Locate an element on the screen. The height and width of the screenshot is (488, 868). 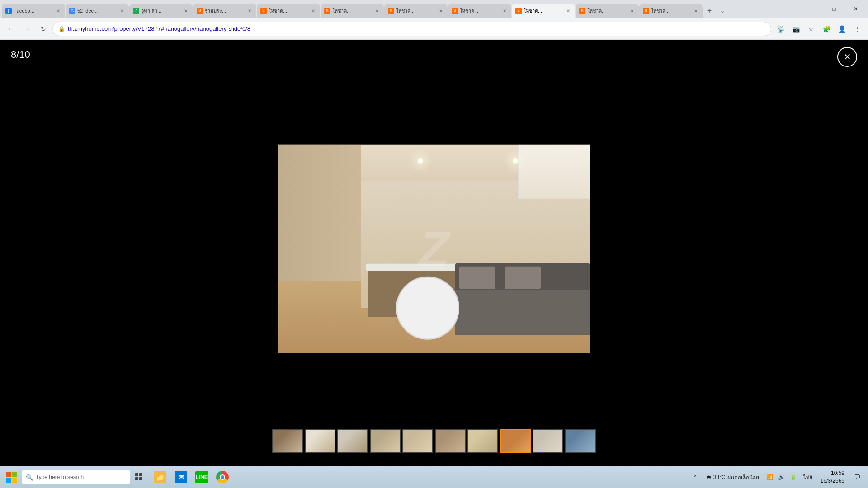
file-explorer-app: 📁 is located at coordinates (160, 477).